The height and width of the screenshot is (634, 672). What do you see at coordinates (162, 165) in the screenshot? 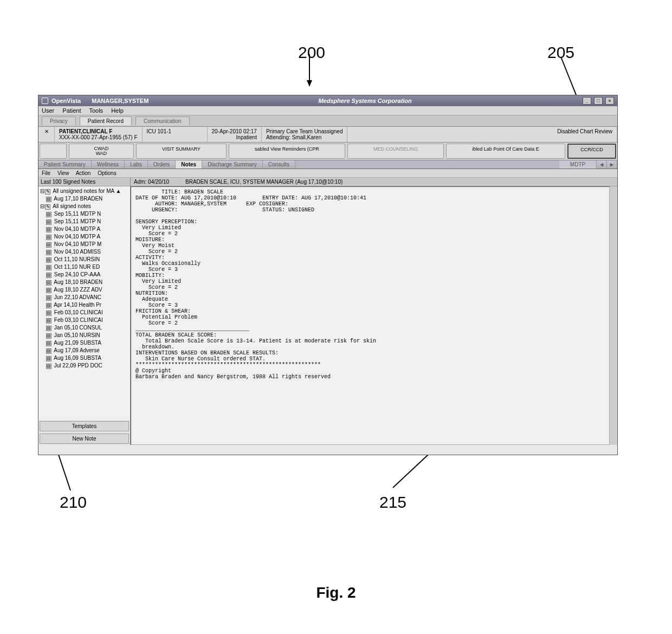
I see `tab-orders: Orders` at bounding box center [162, 165].